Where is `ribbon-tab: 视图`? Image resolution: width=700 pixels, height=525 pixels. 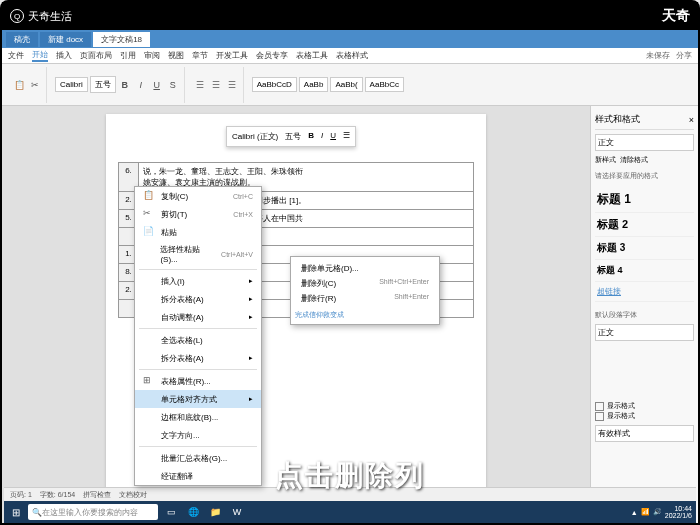 ribbon-tab: 视图 is located at coordinates (176, 56).